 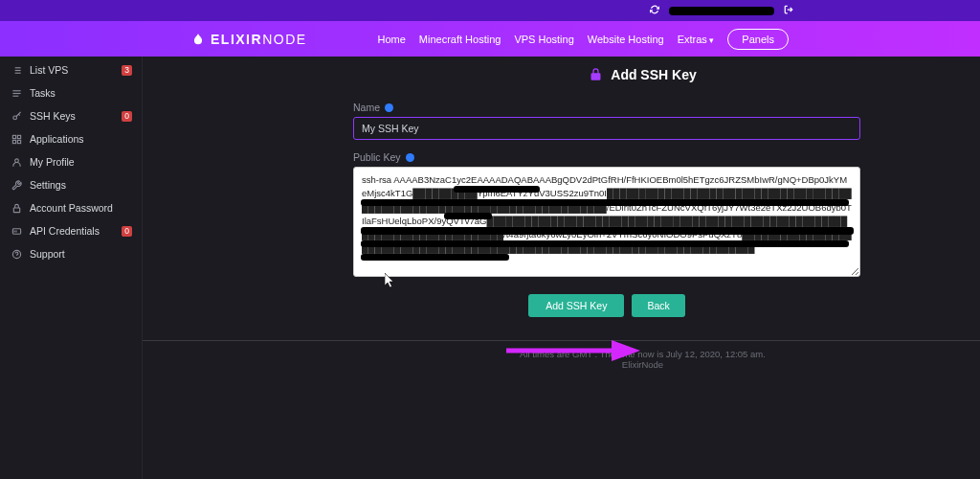 What do you see at coordinates (65, 231) in the screenshot?
I see `sidebar-item-label: API Credentials` at bounding box center [65, 231].